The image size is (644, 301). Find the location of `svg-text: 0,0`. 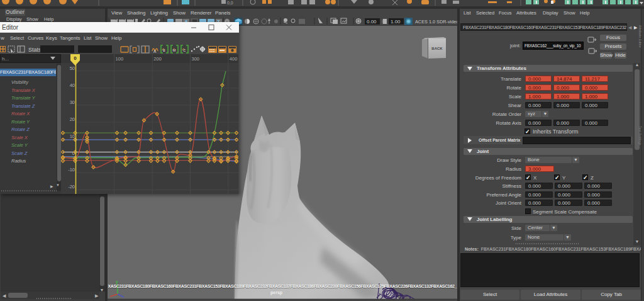

svg-text: 0,0 is located at coordinates (230, 3).